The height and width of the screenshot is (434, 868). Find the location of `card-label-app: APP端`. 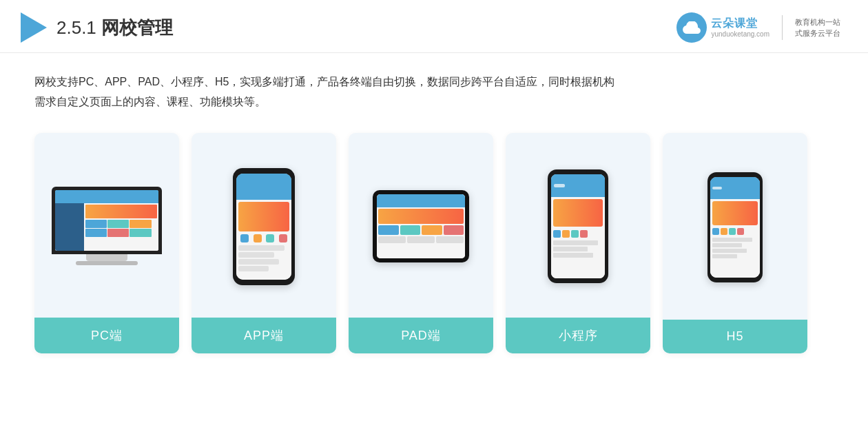

card-label-app: APP端 is located at coordinates (264, 335).